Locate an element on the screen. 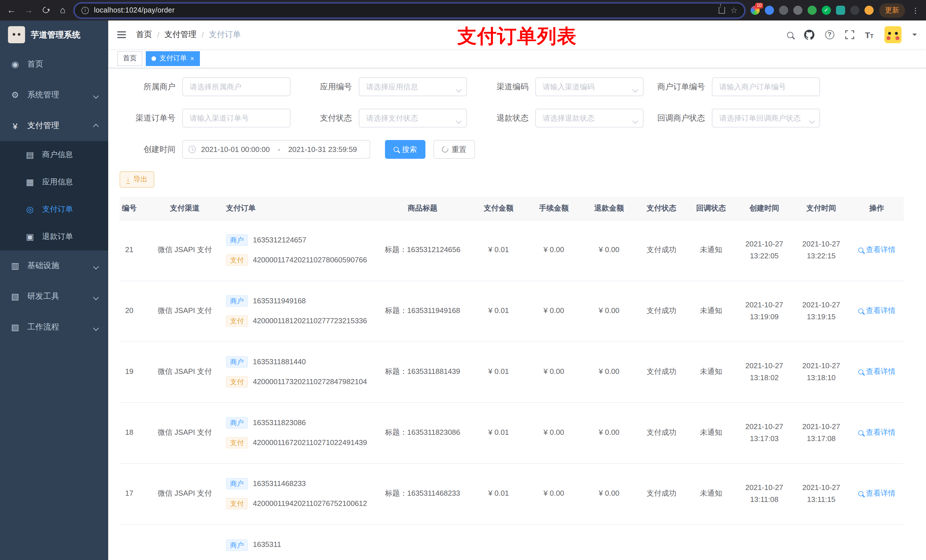 Image resolution: width=926 pixels, height=560 pixels. filter-label: 商户订单编号 is located at coordinates (681, 87).